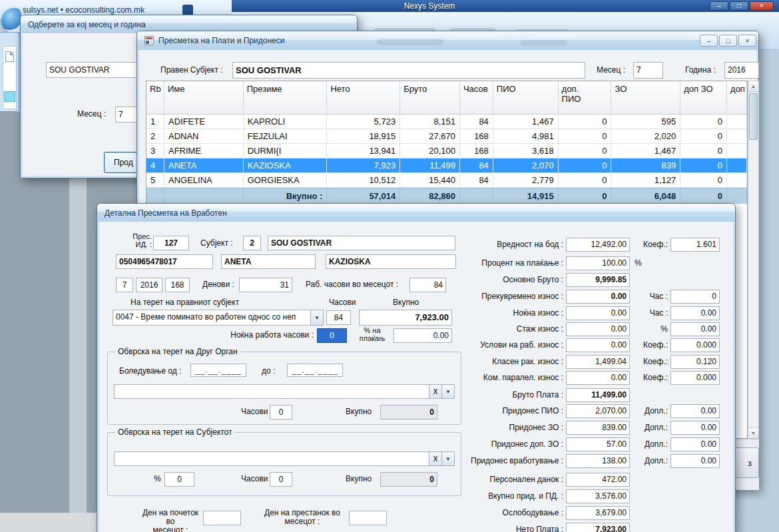  I want to click on amount-value-field: 2,070.00, so click(598, 411).